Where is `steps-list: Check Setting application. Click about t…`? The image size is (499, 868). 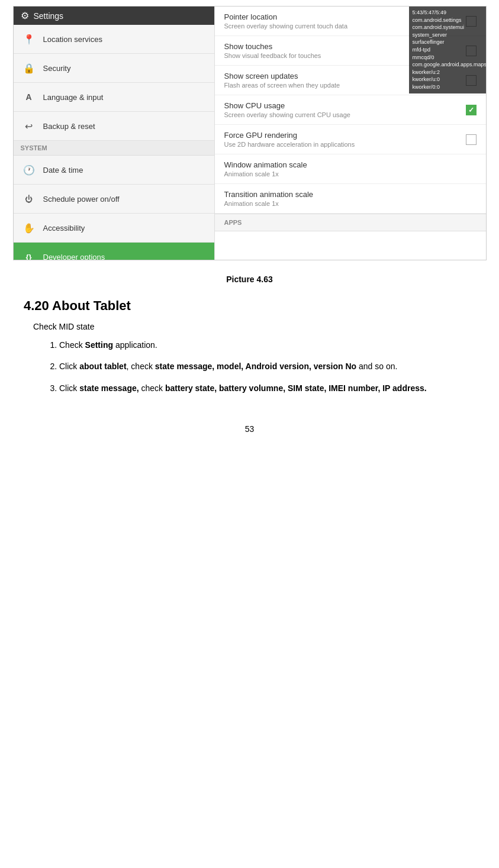 steps-list: Check Setting application. Click about t… is located at coordinates (268, 367).